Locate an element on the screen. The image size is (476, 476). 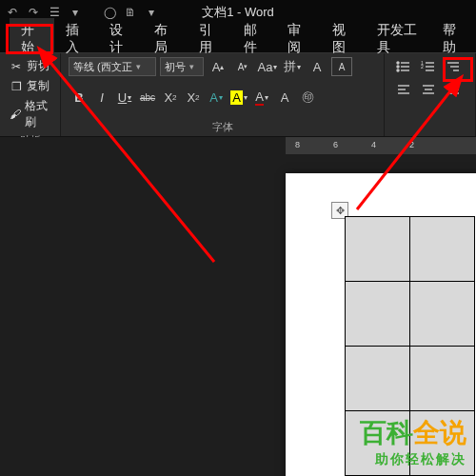
superscript-button: X2 is located at coordinates (193, 97).